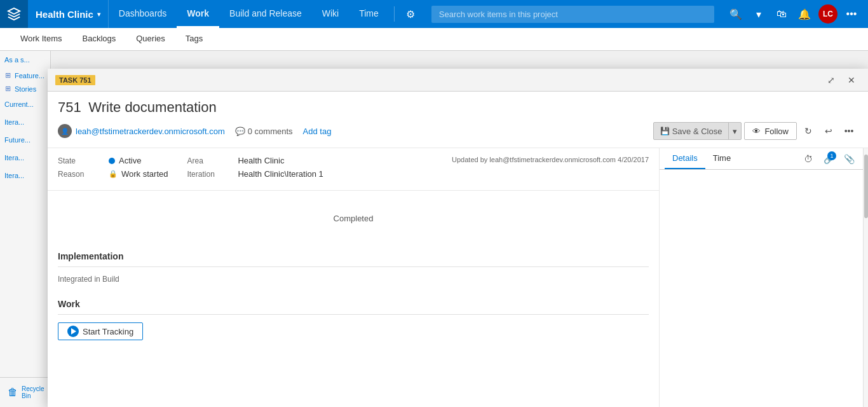 This screenshot has height=407, width=868. I want to click on close-modal-icon: ✕, so click(851, 80).